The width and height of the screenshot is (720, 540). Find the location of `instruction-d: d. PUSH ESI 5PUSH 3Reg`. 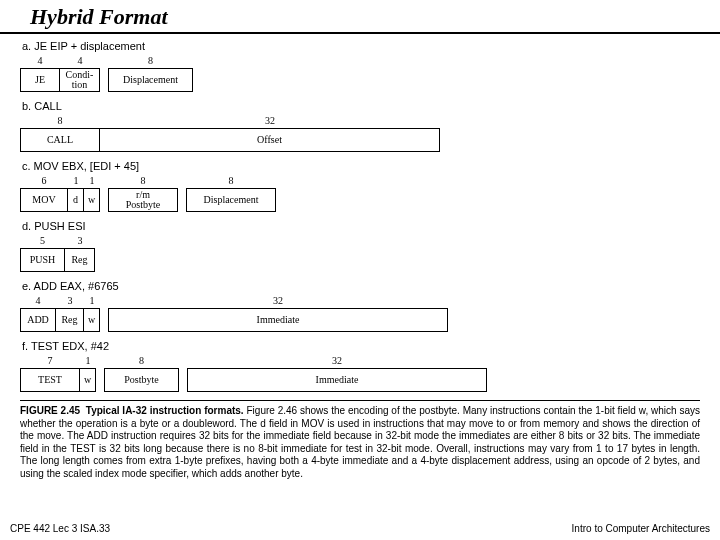

instruction-d: d. PUSH ESI 5PUSH 3Reg is located at coordinates (360, 246).